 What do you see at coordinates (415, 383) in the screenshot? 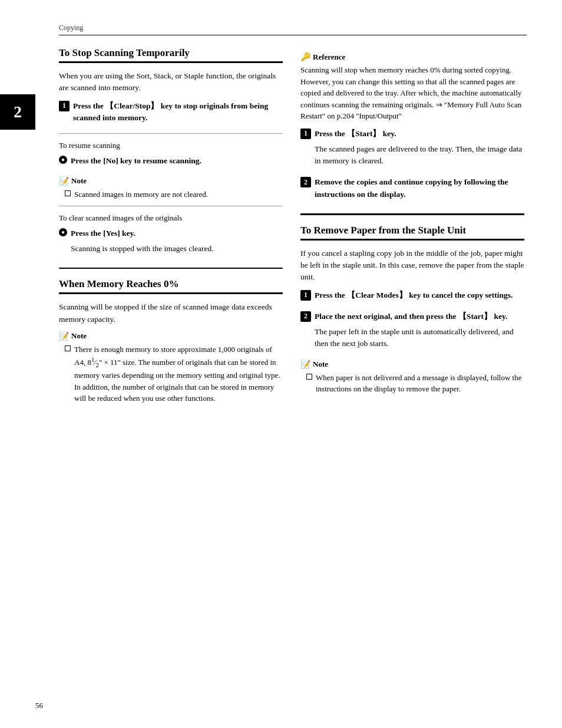
I see `note-3-item-1: When paper is not delivered and a messag…` at bounding box center [415, 383].